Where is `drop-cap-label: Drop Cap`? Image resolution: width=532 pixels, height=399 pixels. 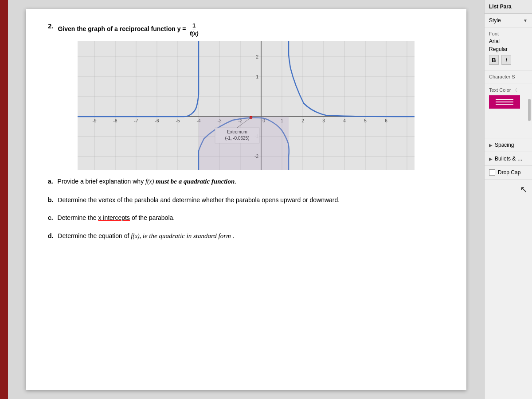 drop-cap-label: Drop Cap is located at coordinates (509, 172).